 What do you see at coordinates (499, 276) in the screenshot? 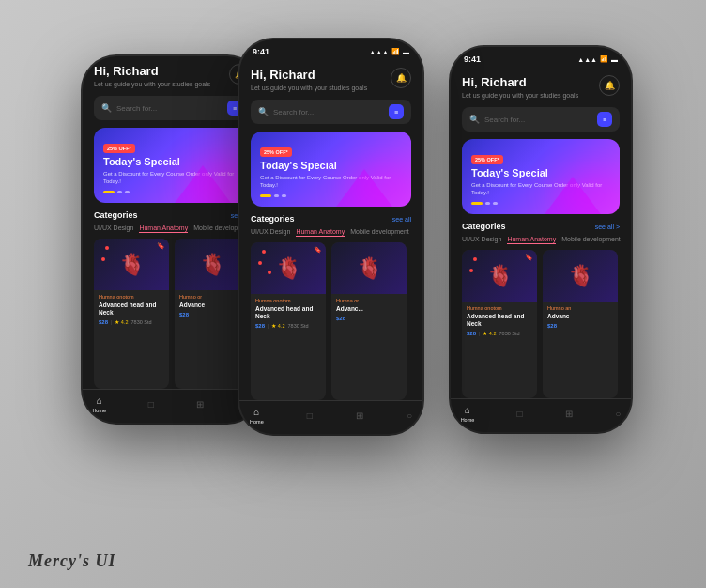
I see `course-img-3: 🫀 🔖` at bounding box center [499, 276].